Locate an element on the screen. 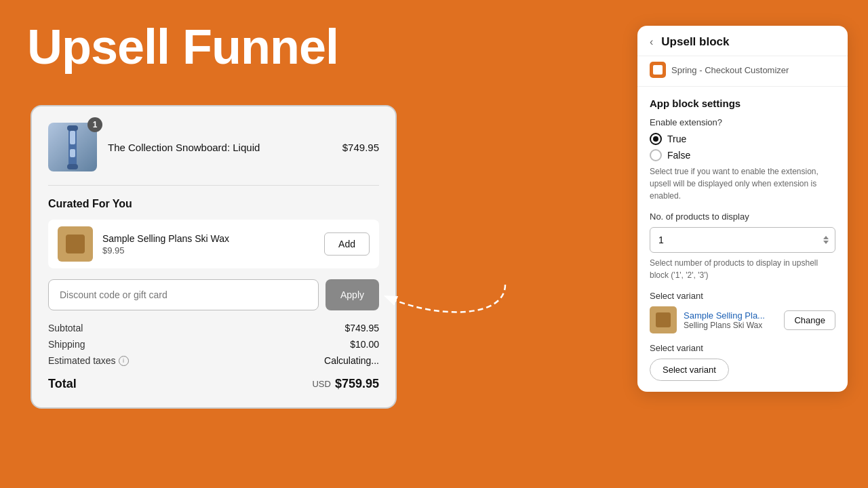  section-title: App block settings is located at coordinates (743, 103).